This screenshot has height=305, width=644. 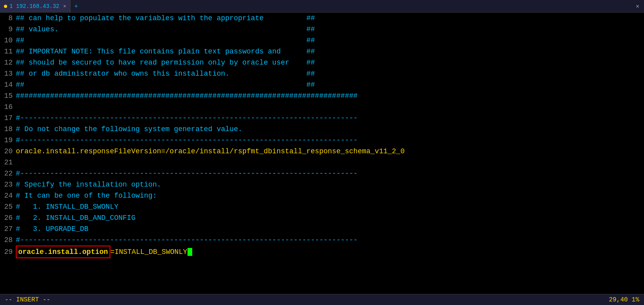 What do you see at coordinates (322, 218) in the screenshot?
I see `code-line: 26# 2. INSTALL_DB_AND_CONFIG` at bounding box center [322, 218].